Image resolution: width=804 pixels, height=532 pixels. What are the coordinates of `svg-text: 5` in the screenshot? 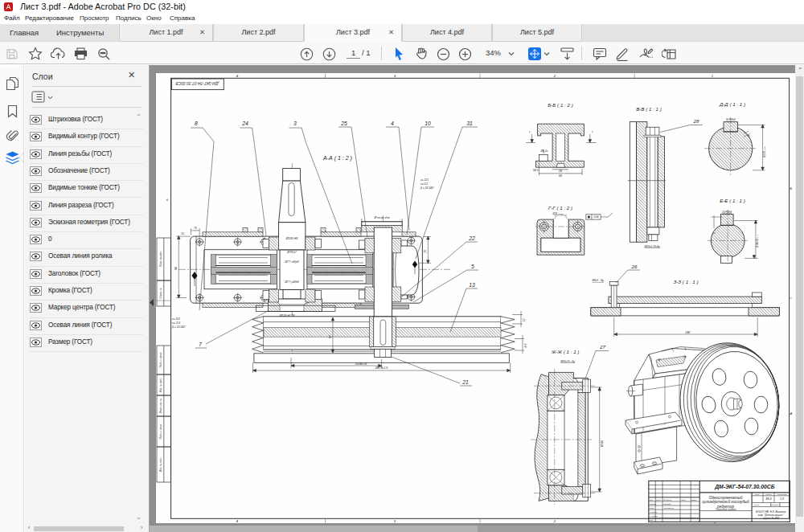 It's located at (473, 267).